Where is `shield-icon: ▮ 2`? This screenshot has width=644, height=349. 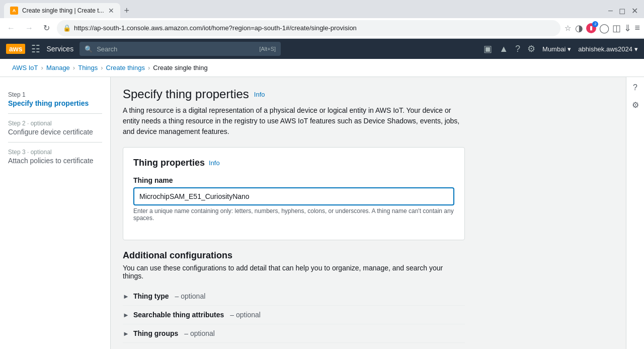 shield-icon: ▮ 2 is located at coordinates (591, 28).